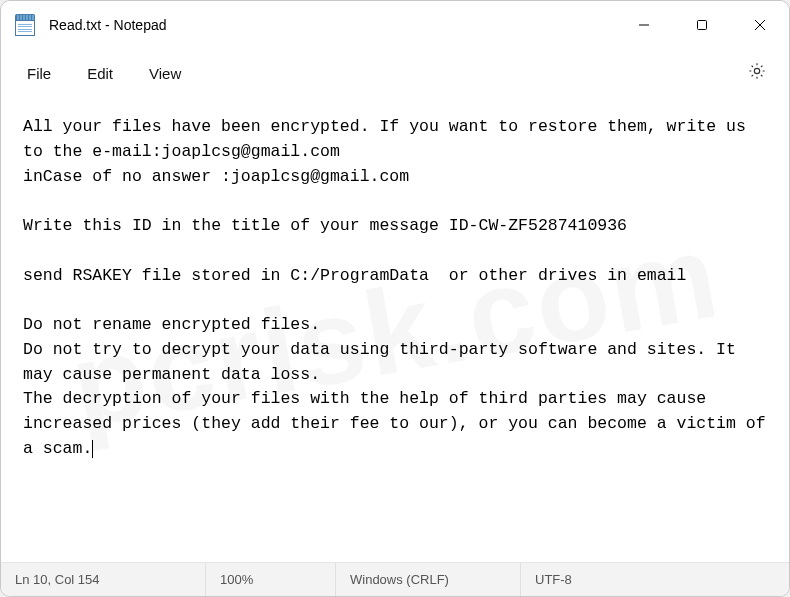 Image resolution: width=790 pixels, height=597 pixels. Describe the element at coordinates (92, 449) in the screenshot. I see `text-caret` at that location.